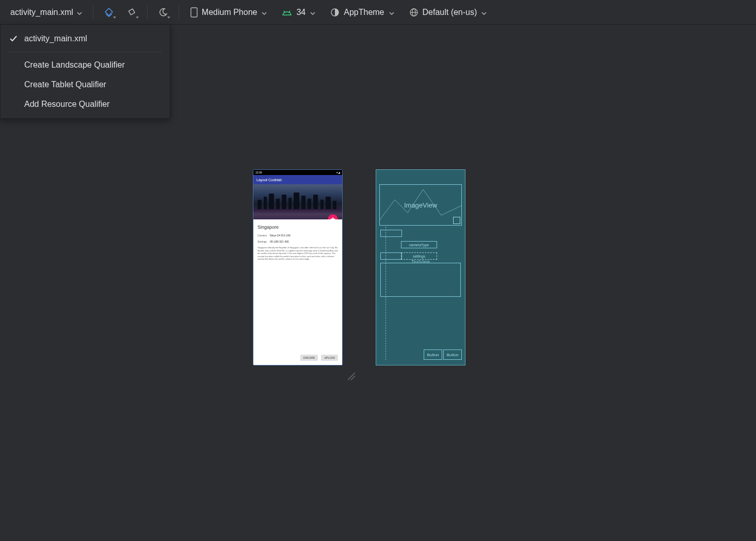 Image resolution: width=756 pixels, height=541 pixels. I want to click on device-label: Medium Phone, so click(230, 12).